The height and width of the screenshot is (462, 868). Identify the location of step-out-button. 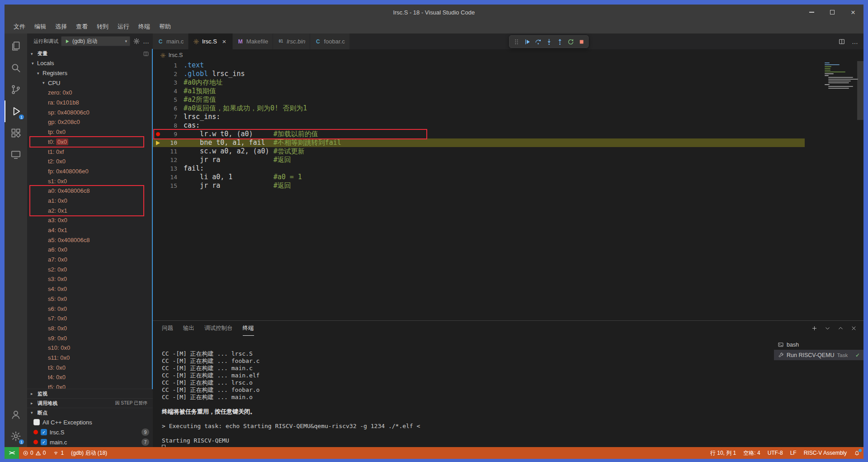
(560, 42).